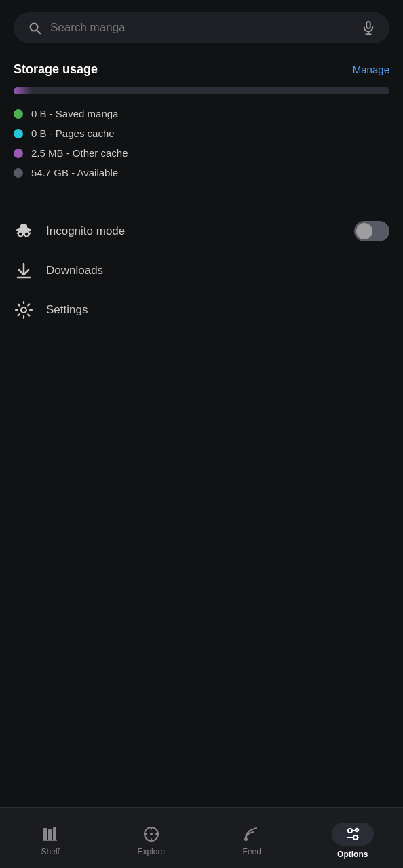 The width and height of the screenshot is (403, 868). Describe the element at coordinates (56, 69) in the screenshot. I see `storage-title: Storage usage` at that location.